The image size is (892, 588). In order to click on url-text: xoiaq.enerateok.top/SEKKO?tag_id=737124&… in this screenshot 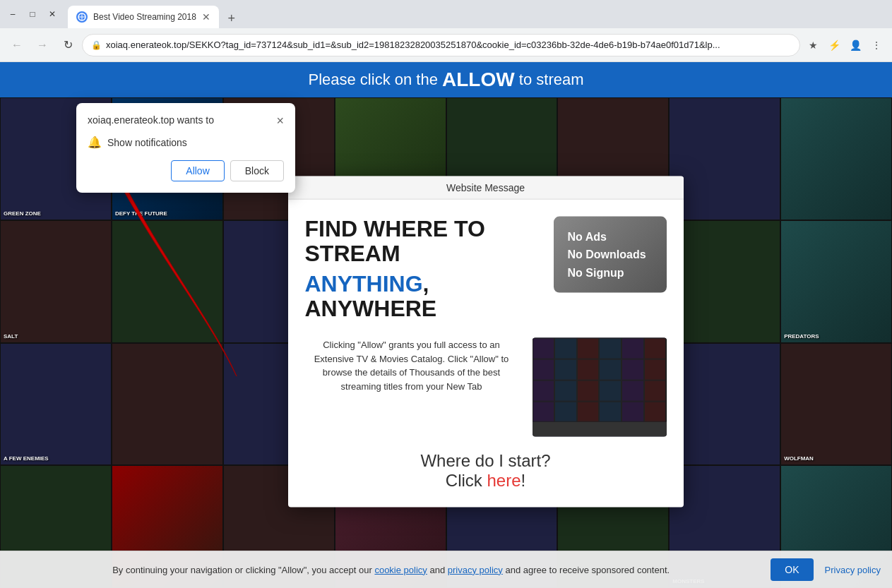, I will do `click(448, 45)`.